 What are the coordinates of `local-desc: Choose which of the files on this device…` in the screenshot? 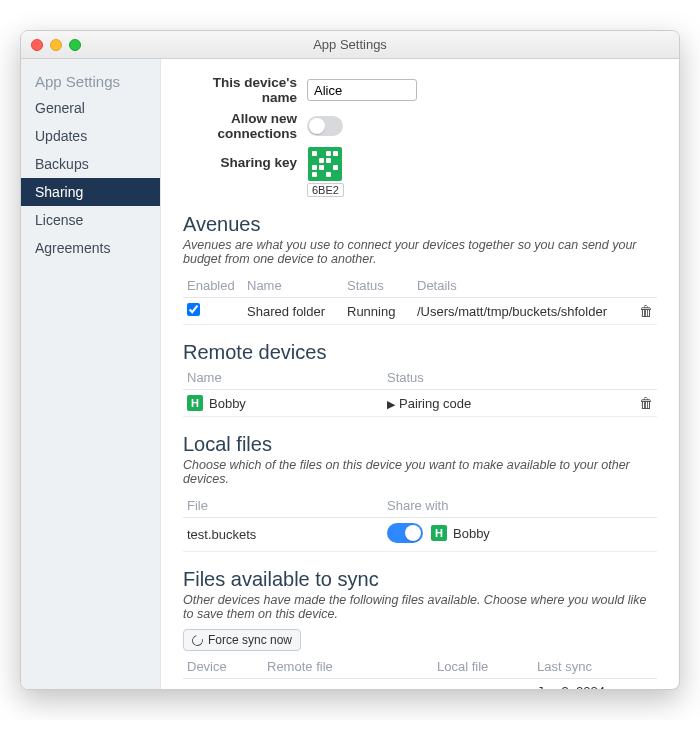 It's located at (420, 472).